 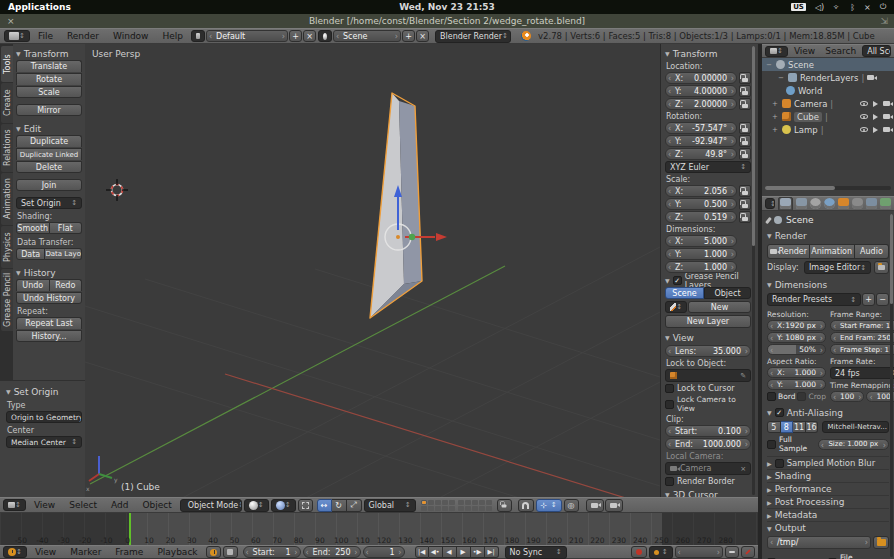 I want to click on rotation-x-field: X:-57.547°, so click(x=701, y=128).